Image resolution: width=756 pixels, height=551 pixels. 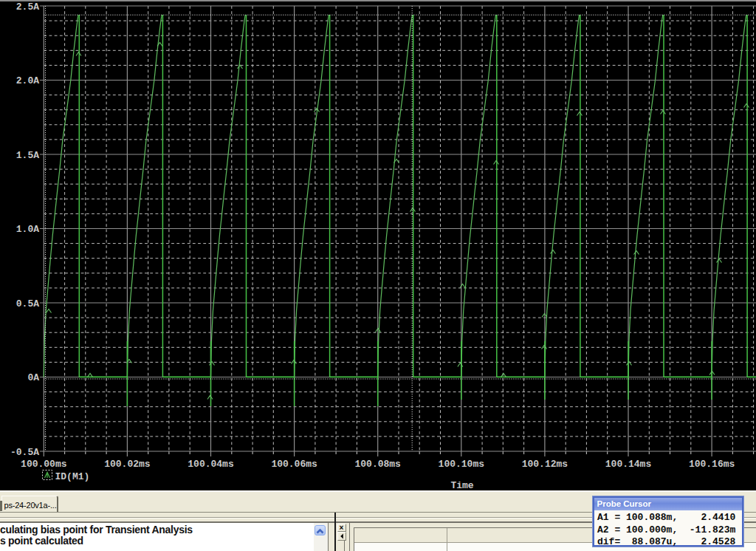 What do you see at coordinates (462, 486) in the screenshot?
I see `svg-text: Time` at bounding box center [462, 486].